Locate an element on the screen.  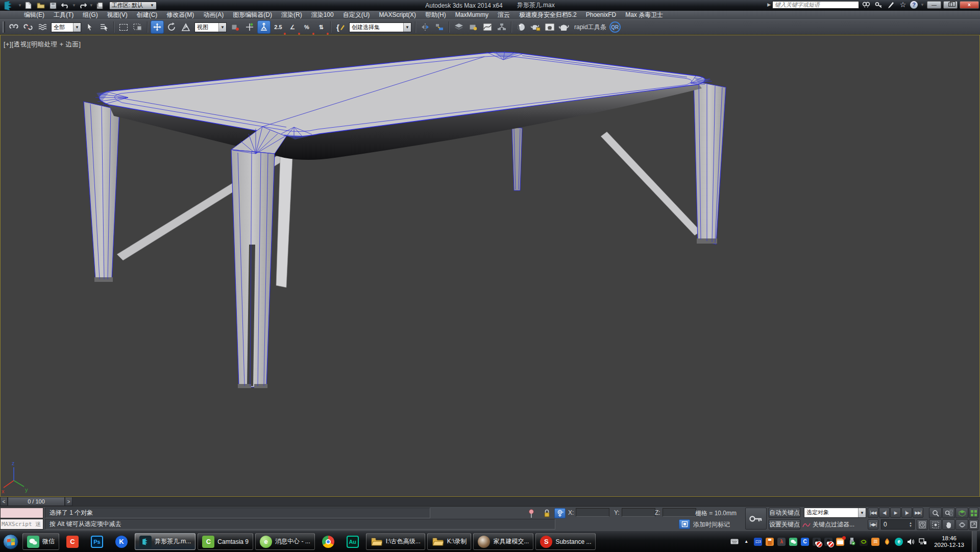
rendered-frame-window-button is located at coordinates (550, 27).